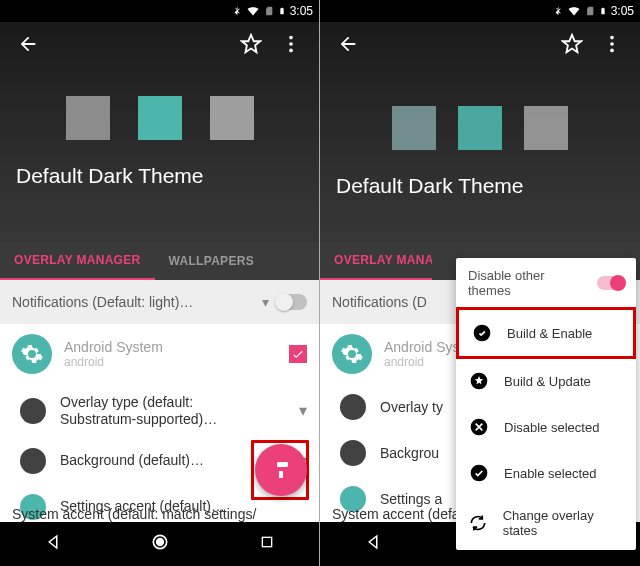 This screenshot has height=566, width=640. Describe the element at coordinates (298, 354) in the screenshot. I see `check-icon` at that location.